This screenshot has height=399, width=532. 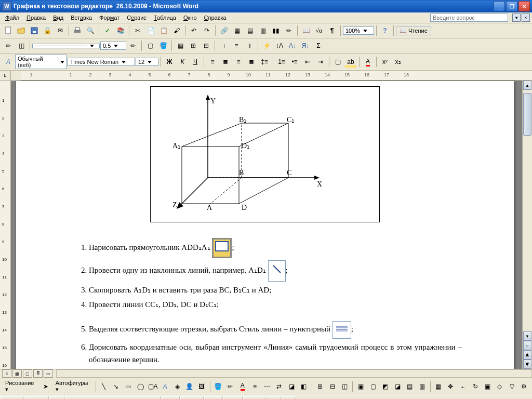 I want to click on doc-close-button: ×, so click(x=526, y=18).